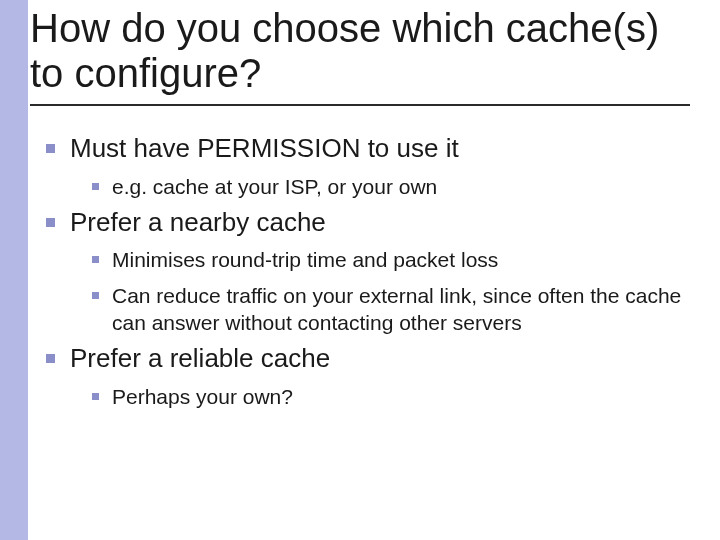 The image size is (720, 540). I want to click on bullet-reliable-own: Perhaps your own?, so click(388, 396).